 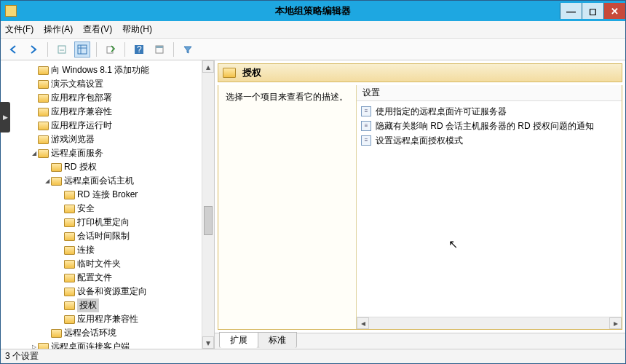 What do you see at coordinates (441, 111) in the screenshot?
I see `setting-label: 使用指定的远程桌面许可证服务器` at bounding box center [441, 111].